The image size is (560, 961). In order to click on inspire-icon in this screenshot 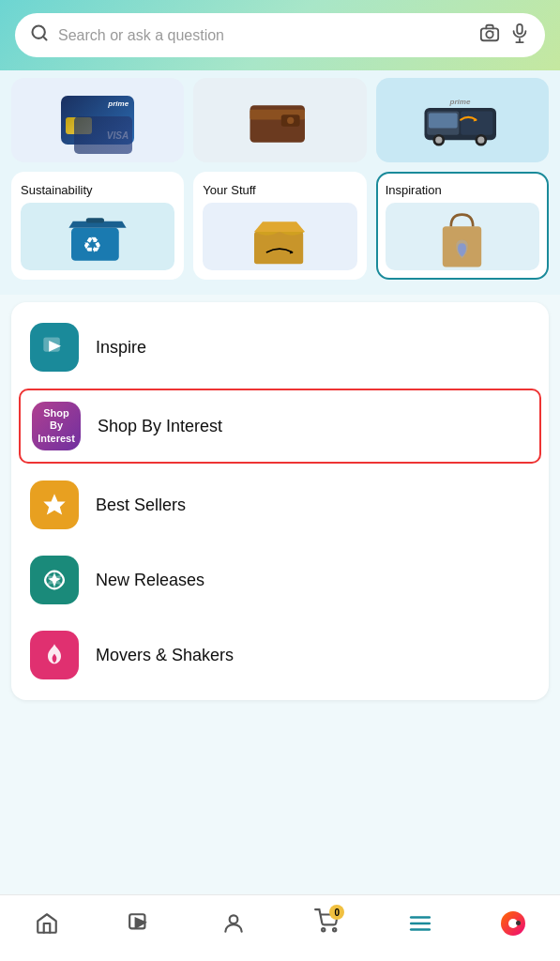, I will do `click(54, 347)`.